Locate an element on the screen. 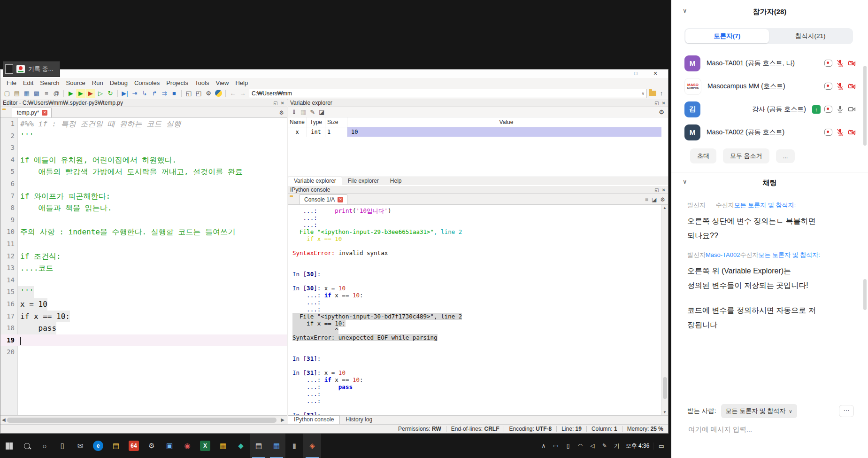 The image size is (868, 458). debug-continue-icon: ⇉ is located at coordinates (164, 93).